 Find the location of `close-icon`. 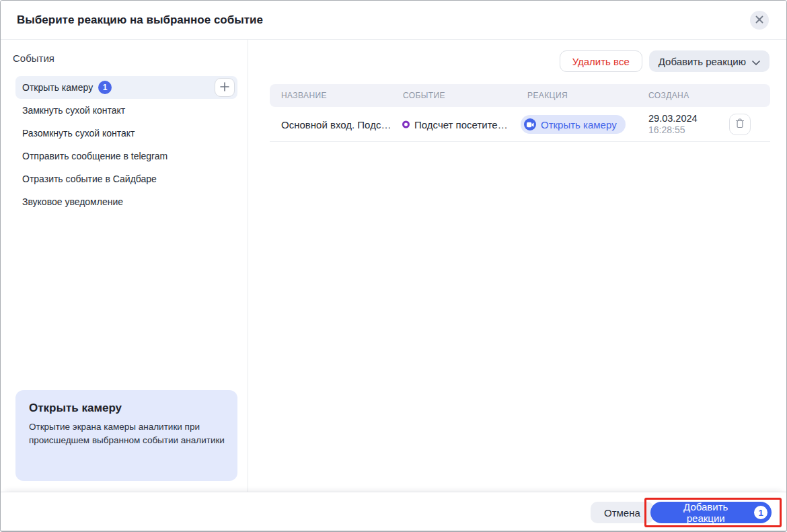

close-icon is located at coordinates (759, 20).